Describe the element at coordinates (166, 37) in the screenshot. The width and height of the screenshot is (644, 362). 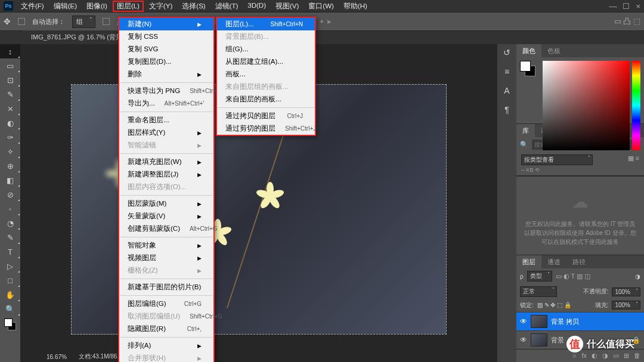
I see `menu-item-1: 复制 CSS` at that location.